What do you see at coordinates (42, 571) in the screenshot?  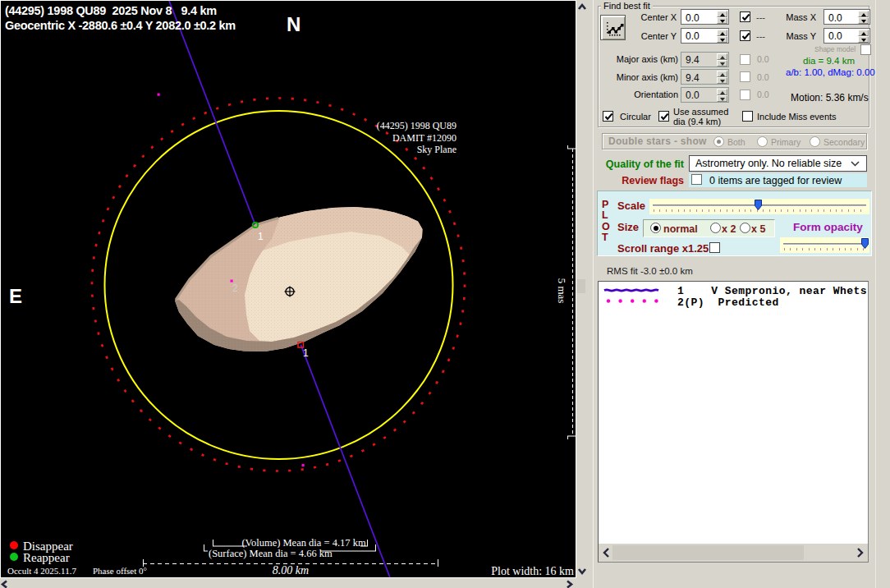 I see `svg-text: Occult 4 2025.11.7` at bounding box center [42, 571].